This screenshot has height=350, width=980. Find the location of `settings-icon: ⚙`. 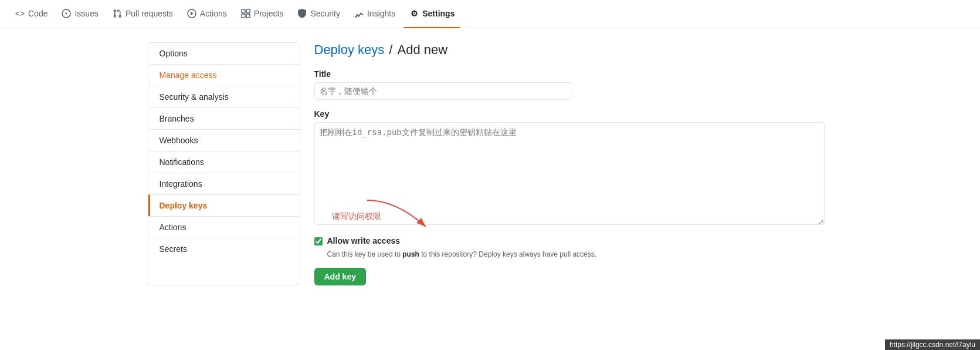

settings-icon: ⚙ is located at coordinates (414, 14).